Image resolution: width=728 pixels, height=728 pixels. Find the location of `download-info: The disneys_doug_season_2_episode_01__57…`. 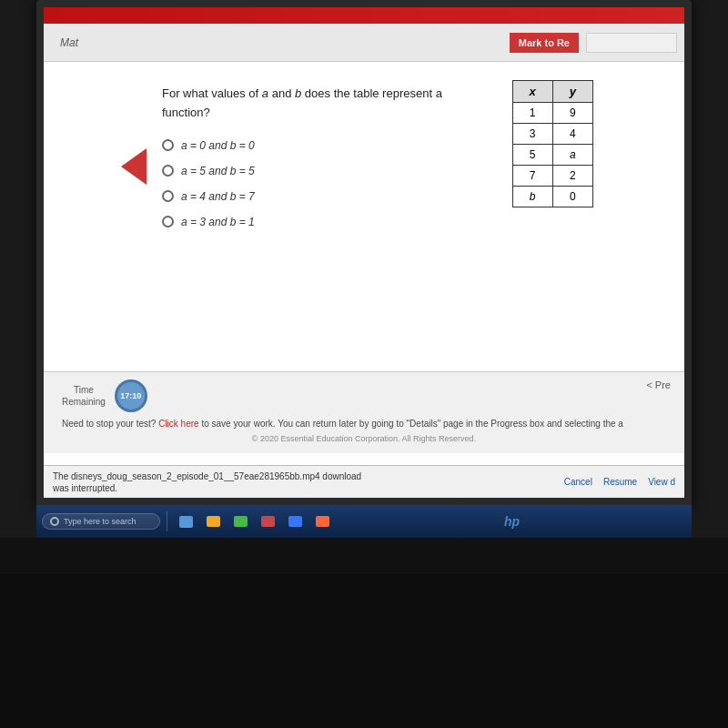

download-info: The disneys_doug_season_2_episode_01__57… is located at coordinates (304, 482).